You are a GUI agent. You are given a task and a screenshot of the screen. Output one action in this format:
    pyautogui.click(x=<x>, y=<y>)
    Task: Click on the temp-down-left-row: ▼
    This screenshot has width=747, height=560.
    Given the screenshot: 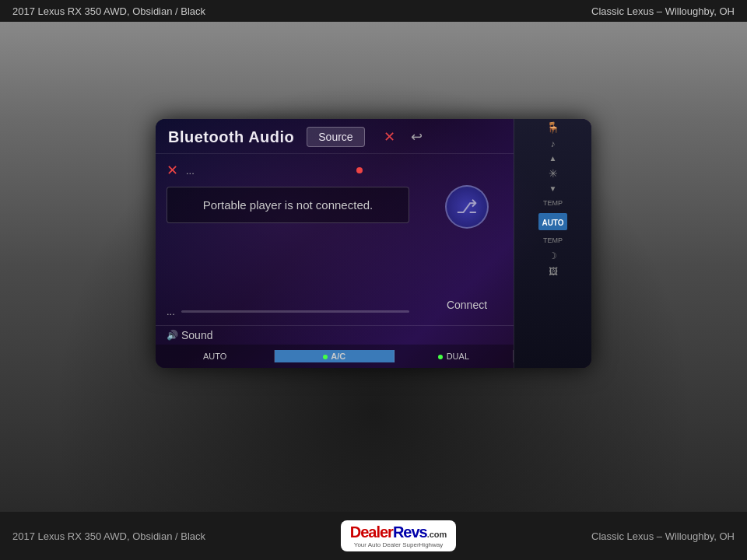 What is the action you would take?
    pyautogui.click(x=552, y=188)
    